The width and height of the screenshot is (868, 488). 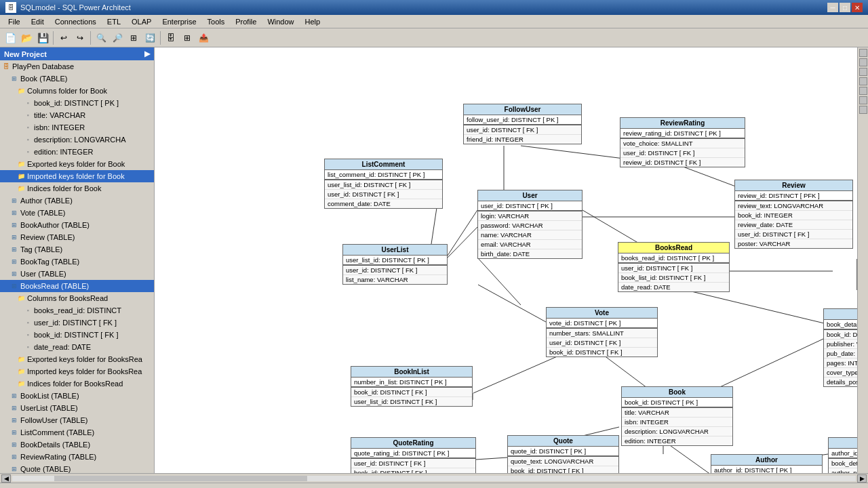 I want to click on sidebar-item-reviewrating: ⊞ReviewRating (TABLE), so click(x=77, y=457).